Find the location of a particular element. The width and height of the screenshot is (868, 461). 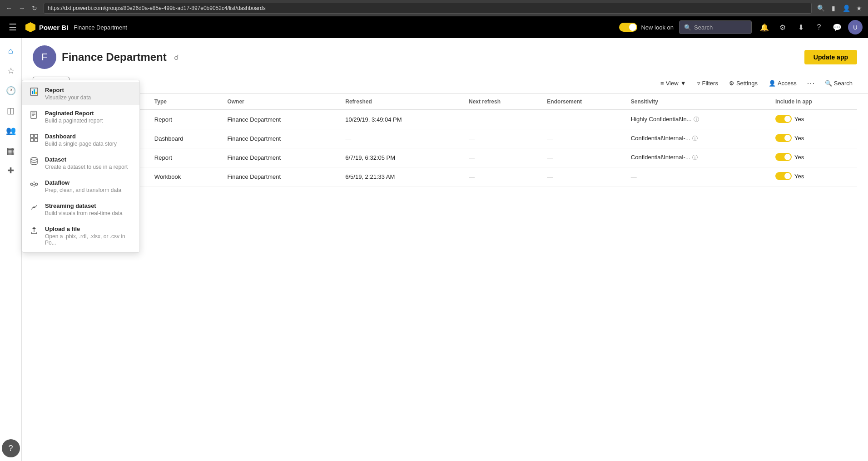

user-avatar: U is located at coordinates (855, 27).